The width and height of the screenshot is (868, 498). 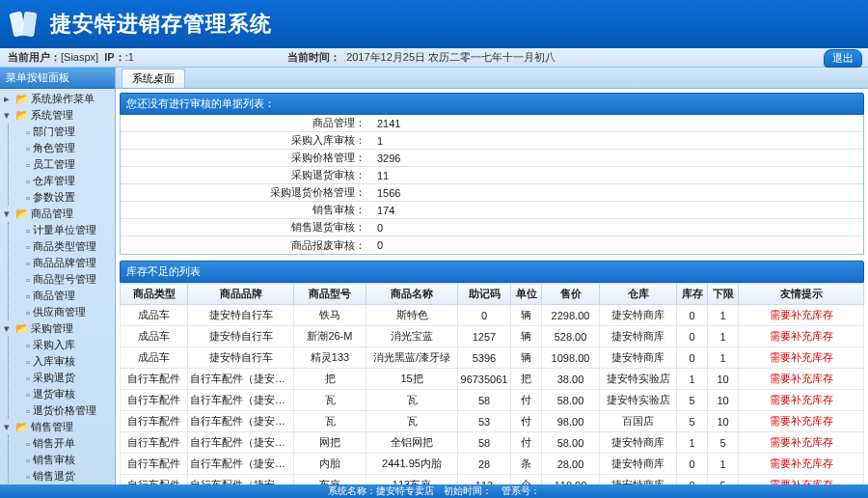 I want to click on table-row: 成品车捷安特自行车精灵133消光黑蓝/漆牙绿5396辆1098.00捷安特商库0…, so click(x=492, y=358).